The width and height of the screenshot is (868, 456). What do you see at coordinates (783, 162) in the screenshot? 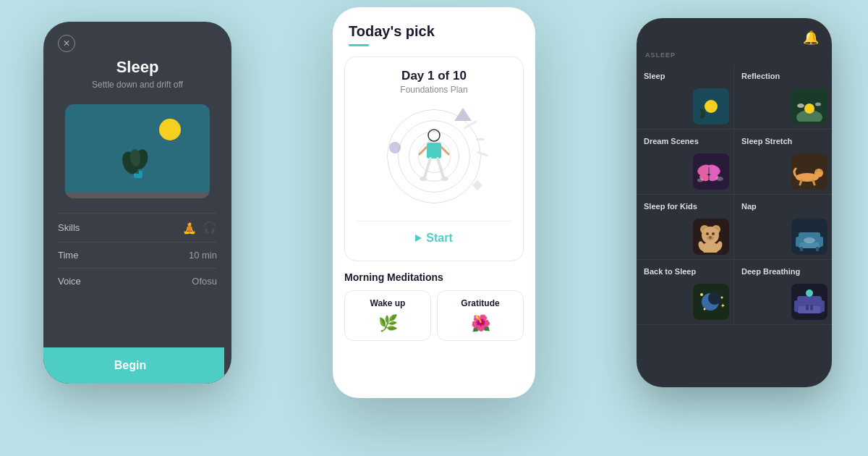
I see `grid-cell-stretch: Sleep Stretch` at bounding box center [783, 162].